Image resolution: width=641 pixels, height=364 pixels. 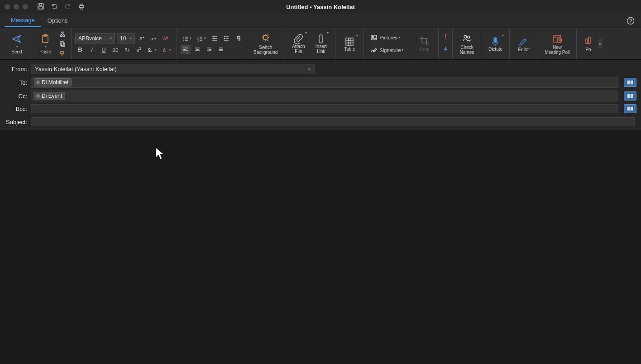 What do you see at coordinates (23, 21) in the screenshot?
I see `tab-message: Message` at bounding box center [23, 21].